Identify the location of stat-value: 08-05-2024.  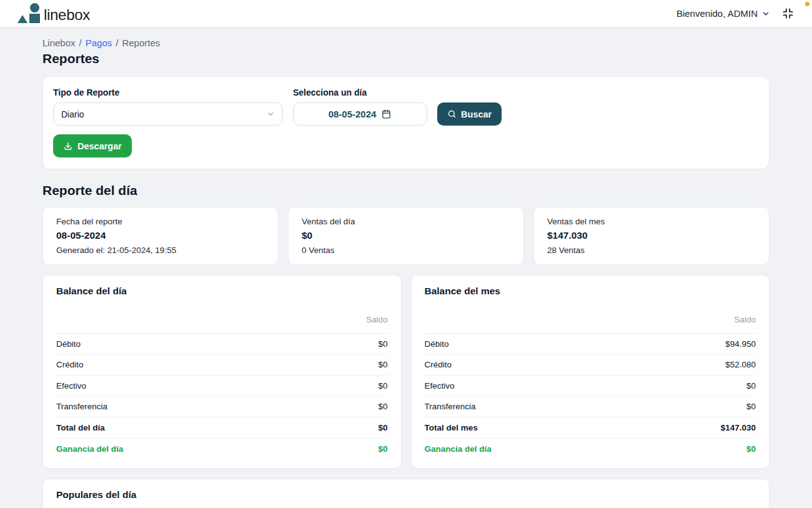
(161, 236).